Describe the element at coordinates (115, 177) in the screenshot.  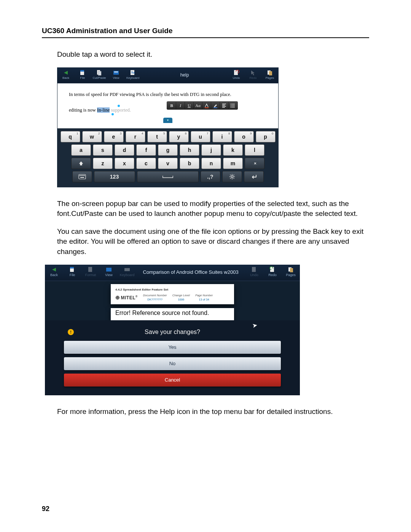
I see `key-numeric: 123` at that location.